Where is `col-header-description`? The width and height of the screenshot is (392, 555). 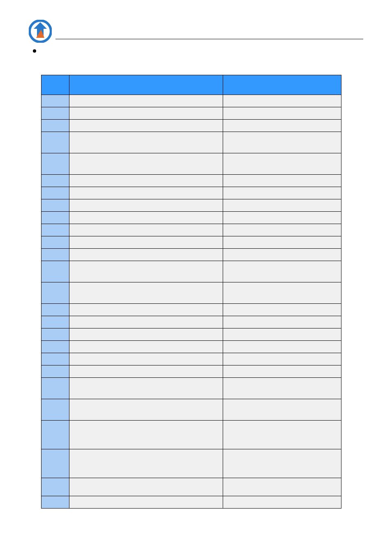
col-header-description is located at coordinates (282, 85).